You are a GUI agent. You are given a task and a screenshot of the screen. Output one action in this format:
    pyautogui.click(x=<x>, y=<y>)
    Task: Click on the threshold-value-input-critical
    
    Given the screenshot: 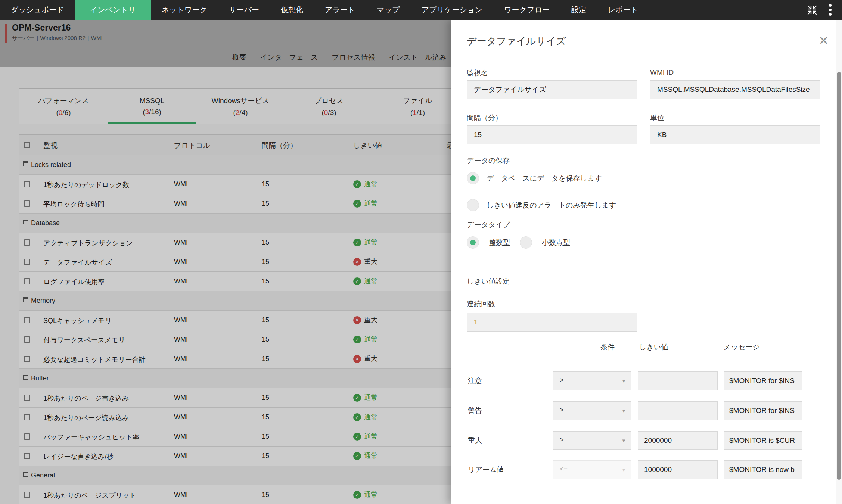 What is the action you would take?
    pyautogui.click(x=678, y=441)
    